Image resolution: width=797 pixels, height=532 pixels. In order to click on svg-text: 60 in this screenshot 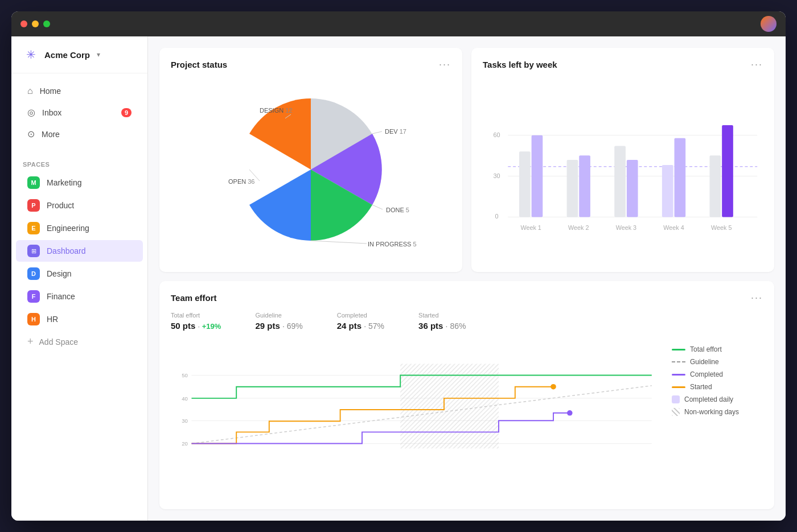, I will do `click(497, 135)`.